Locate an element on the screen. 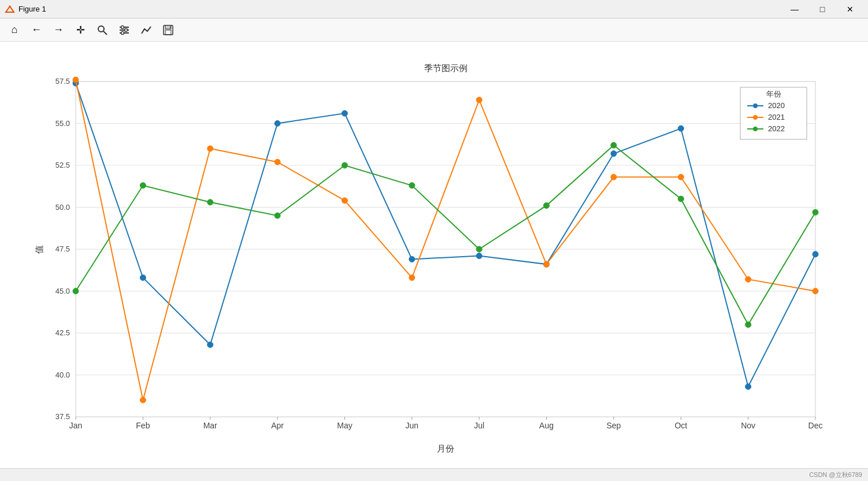  svg-text: Jan is located at coordinates (76, 426).